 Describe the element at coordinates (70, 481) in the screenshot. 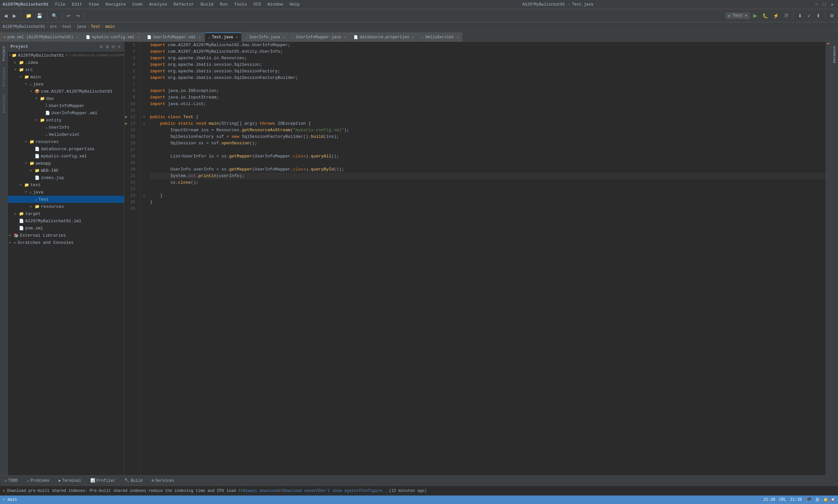

I see `bottom-tab-terminal: ▶ Terminal` at that location.